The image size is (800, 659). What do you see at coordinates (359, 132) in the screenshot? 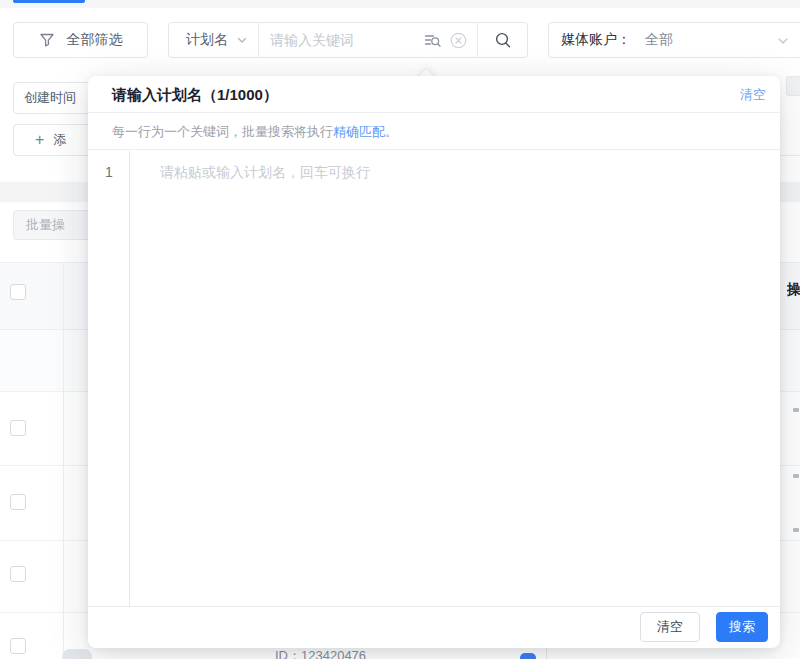
I see `exact-match-link: 精确匹配` at bounding box center [359, 132].